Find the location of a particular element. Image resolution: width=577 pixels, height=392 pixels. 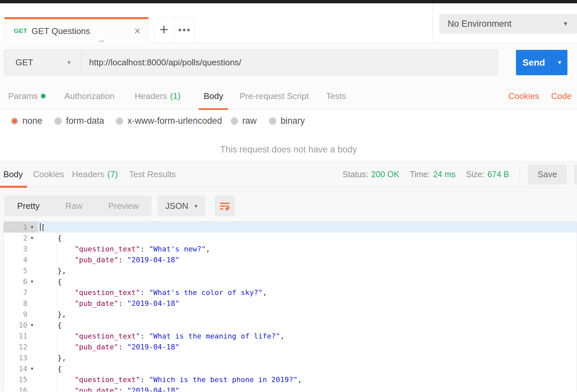

response-tab-cookies: Cookies is located at coordinates (49, 174).